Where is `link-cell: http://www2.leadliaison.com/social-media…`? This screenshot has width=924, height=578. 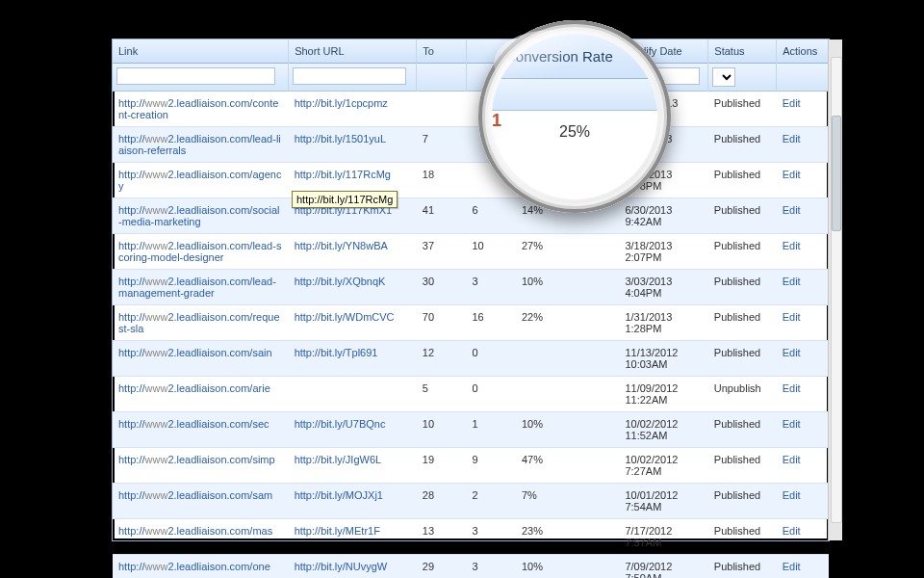 link-cell: http://www2.leadliaison.com/social-media… is located at coordinates (200, 216).